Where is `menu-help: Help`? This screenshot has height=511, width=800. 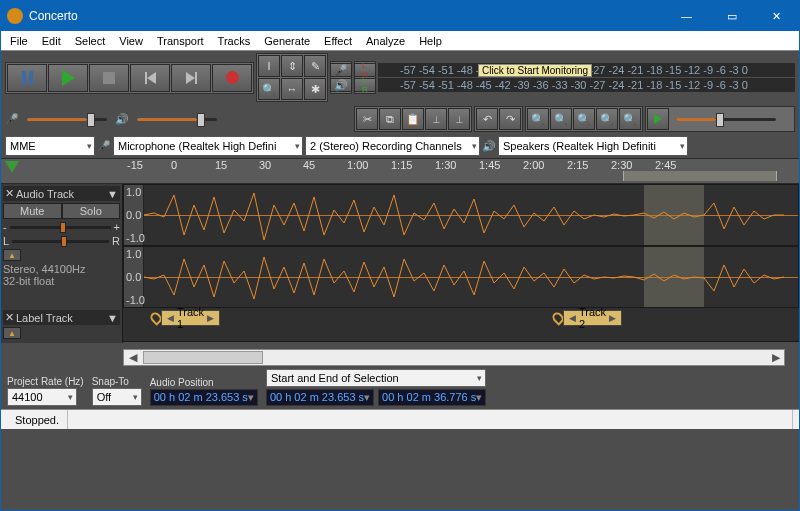
menu-help: Help is located at coordinates (430, 41).